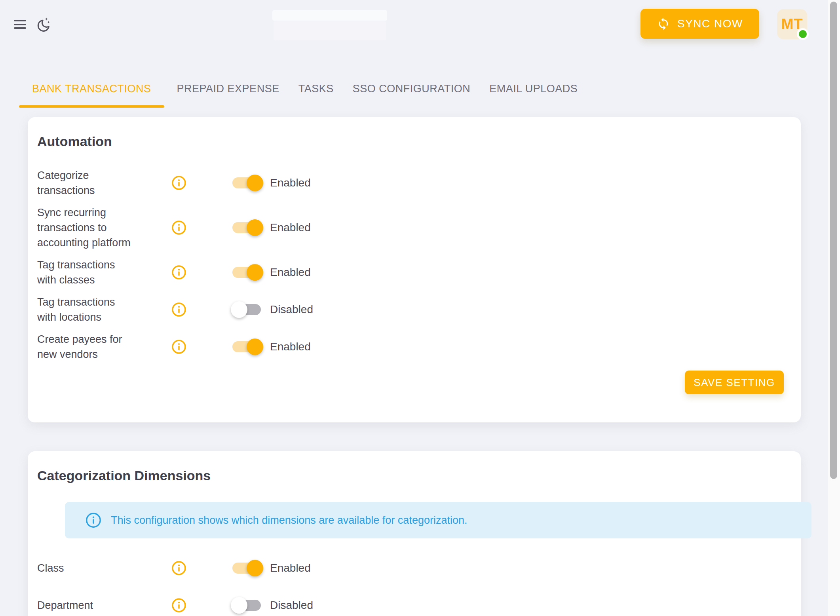 This screenshot has width=840, height=616. Describe the element at coordinates (834, 240) in the screenshot. I see `scrollbar-thumb` at that location.